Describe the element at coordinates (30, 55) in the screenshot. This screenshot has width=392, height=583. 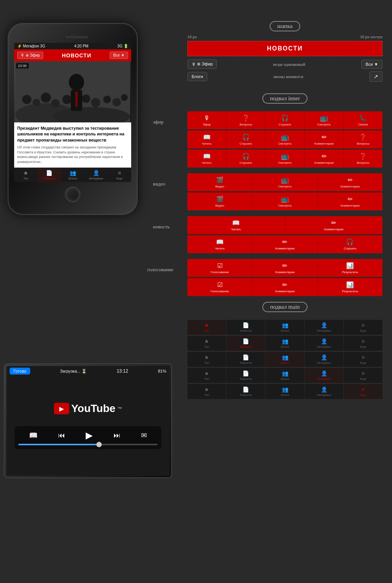
I see `ether-button: 🎙 ⊕ Эфир` at that location.